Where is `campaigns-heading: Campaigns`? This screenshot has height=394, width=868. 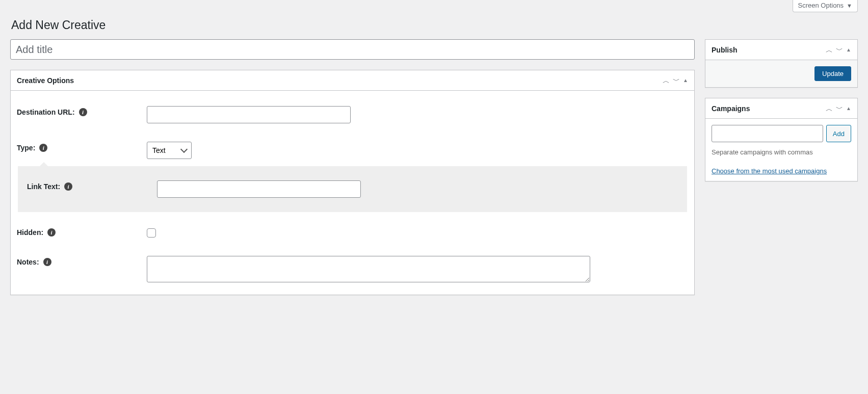
campaigns-heading: Campaigns is located at coordinates (769, 109).